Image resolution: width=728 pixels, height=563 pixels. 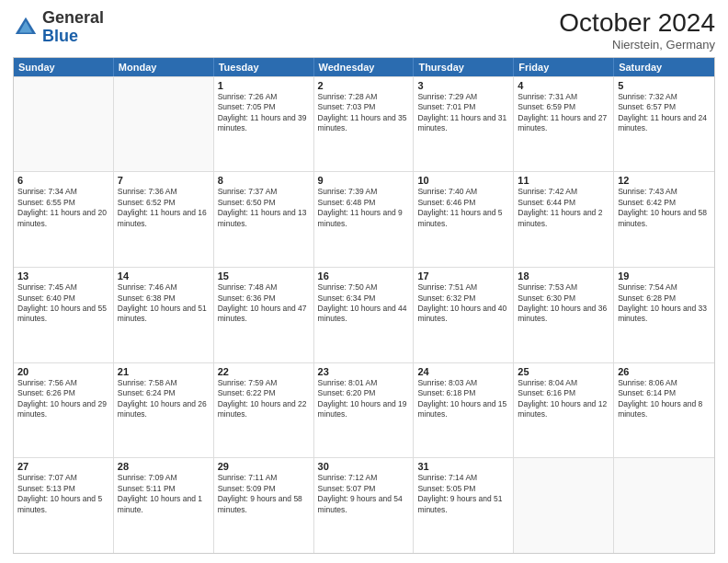 I want to click on cal-cell-r2c4: 17Sunrise: 7:51 AM Sunset: 6:32 PM Dayli…, so click(x=463, y=315).